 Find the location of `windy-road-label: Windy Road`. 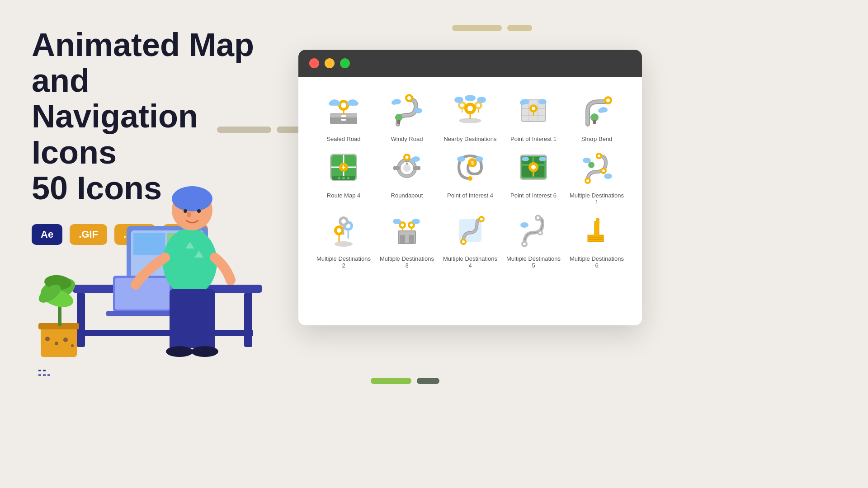

windy-road-label: Windy Road is located at coordinates (407, 139).